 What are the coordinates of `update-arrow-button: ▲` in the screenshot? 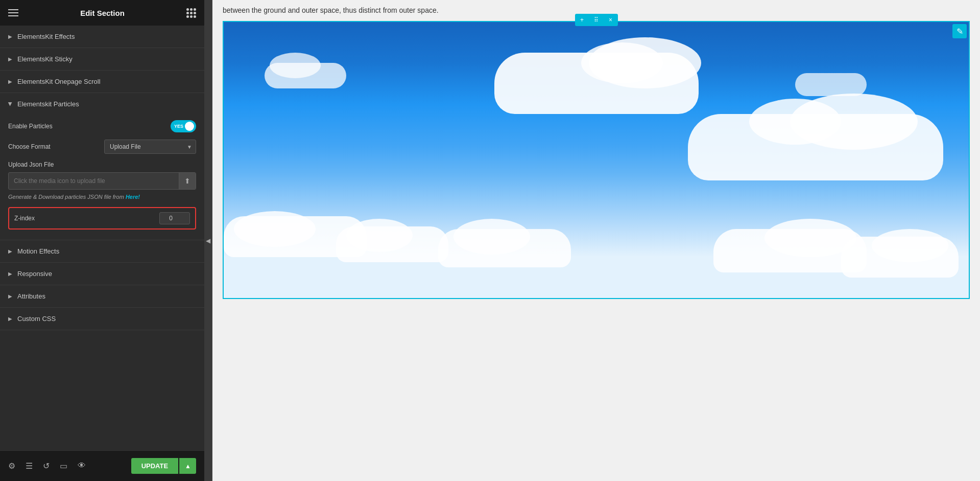 It's located at (188, 466).